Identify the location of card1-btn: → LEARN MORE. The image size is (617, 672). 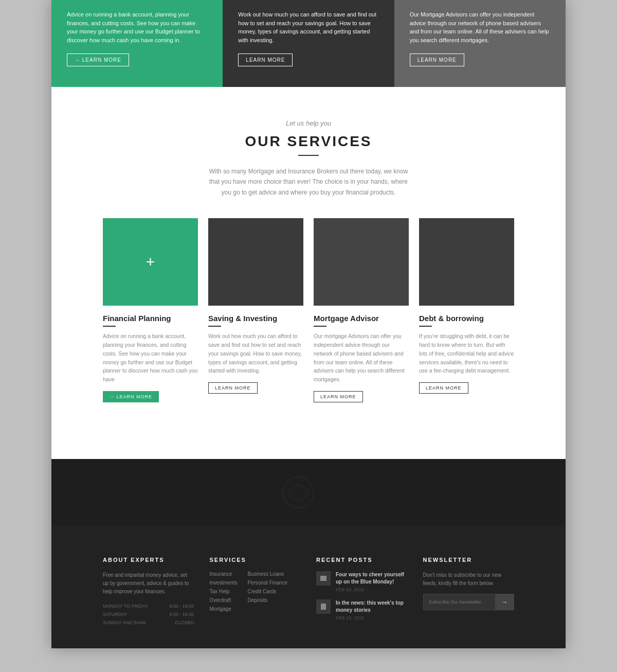
(131, 397).